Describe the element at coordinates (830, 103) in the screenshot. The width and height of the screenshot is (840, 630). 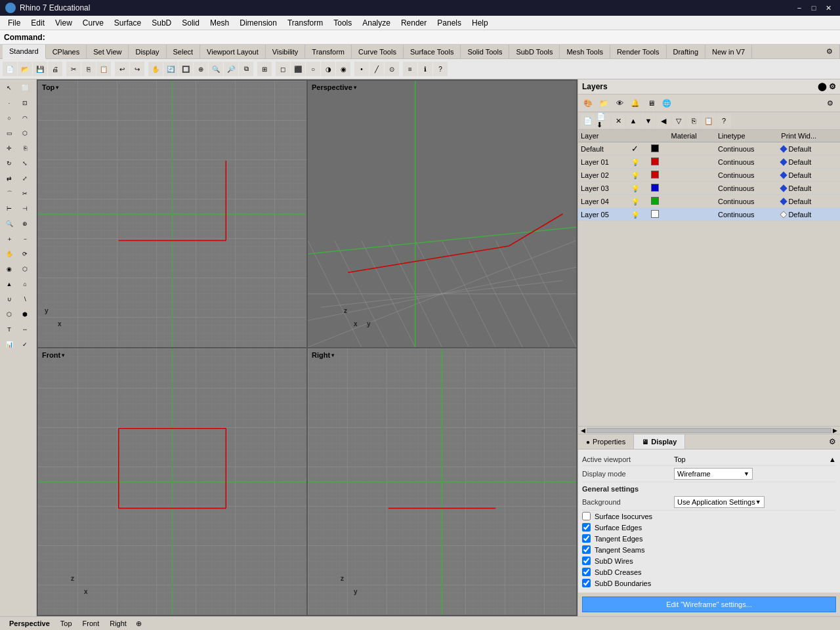
I see `layers-settings-btn: ⚙` at that location.